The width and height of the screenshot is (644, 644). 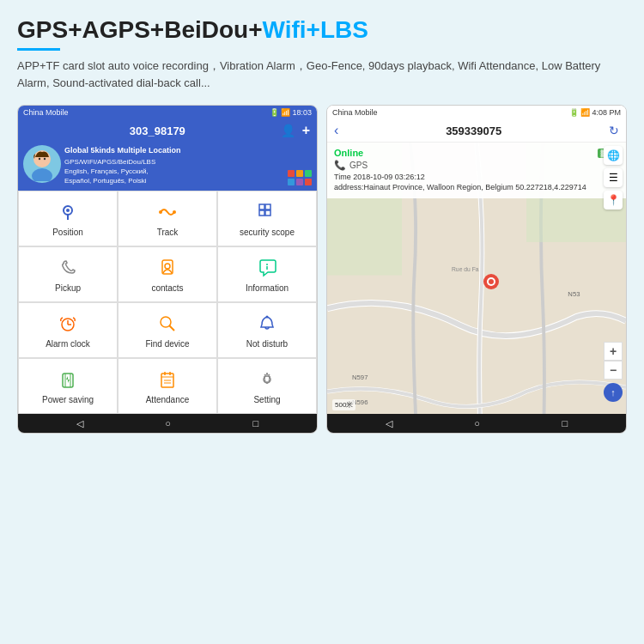 What do you see at coordinates (68, 330) in the screenshot?
I see `menu-item-alarm-clock: Alarm clock` at bounding box center [68, 330].